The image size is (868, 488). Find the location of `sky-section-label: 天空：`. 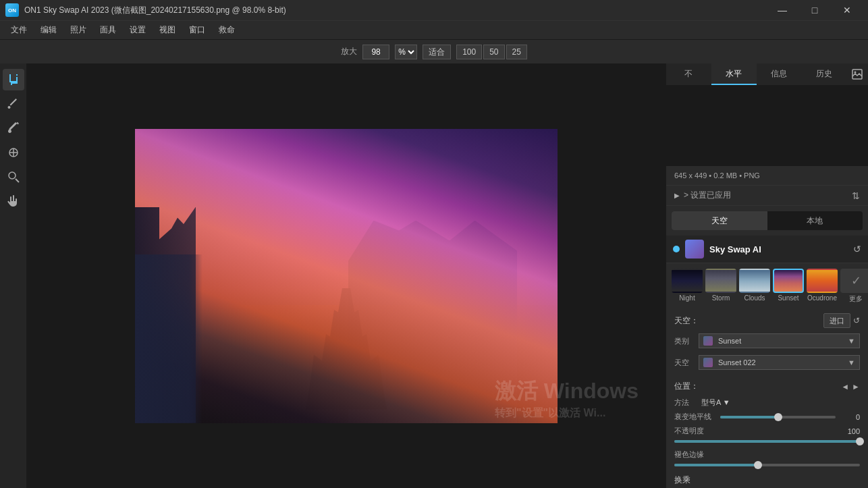

sky-section-label: 天空： is located at coordinates (686, 321).